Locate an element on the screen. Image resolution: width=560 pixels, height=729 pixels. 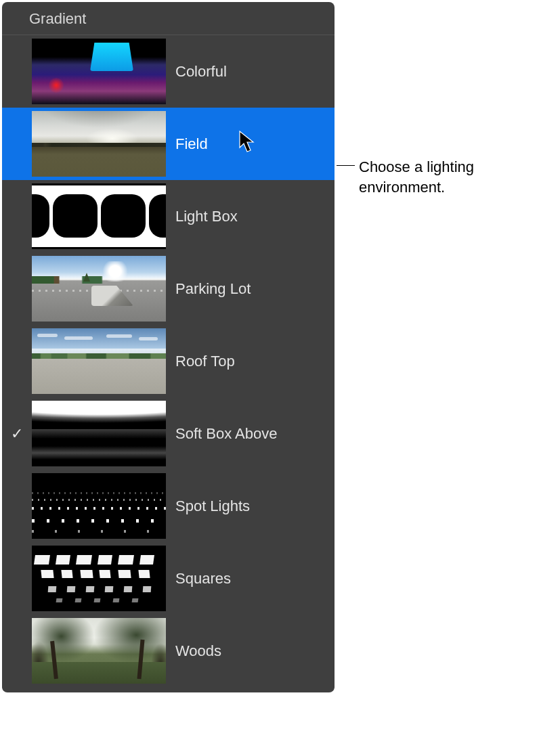
env-item-lightbox: Light Box is located at coordinates (168, 217).